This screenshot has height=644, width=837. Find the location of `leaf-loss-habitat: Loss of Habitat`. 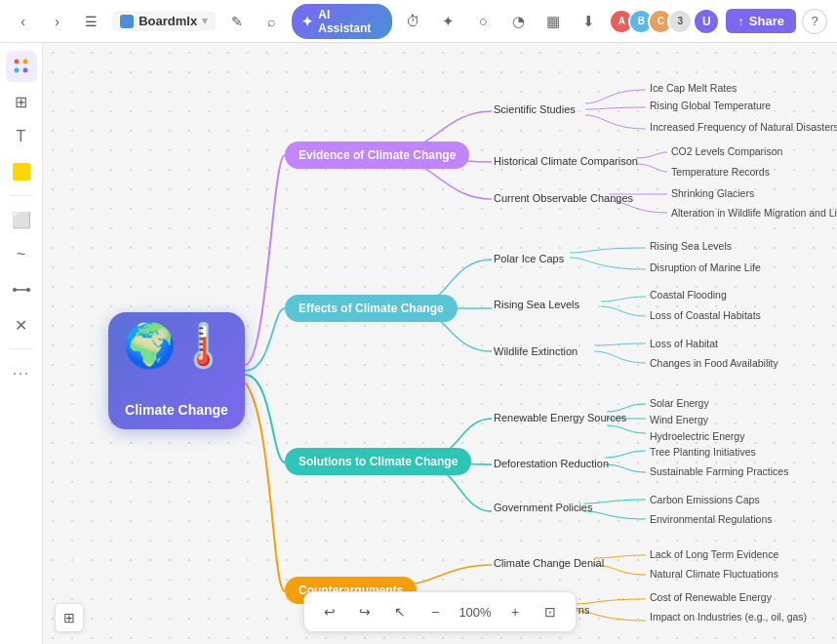

leaf-loss-habitat: Loss of Habitat is located at coordinates (684, 343).